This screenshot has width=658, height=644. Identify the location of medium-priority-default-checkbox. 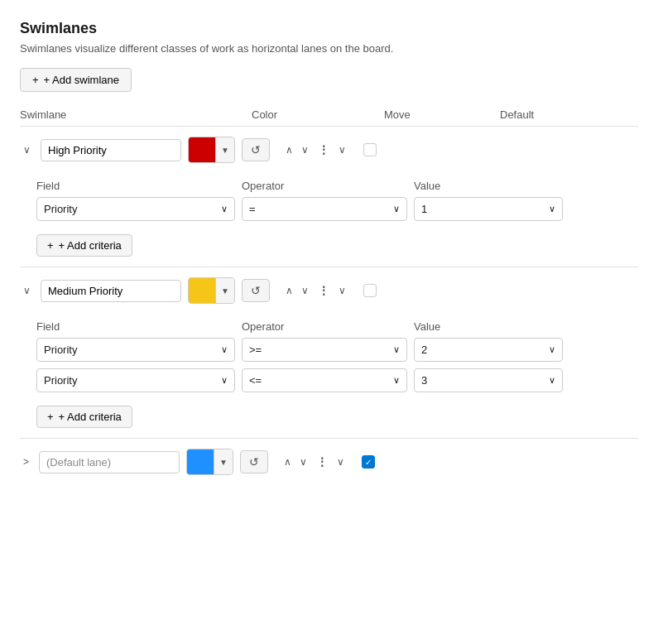
(370, 291).